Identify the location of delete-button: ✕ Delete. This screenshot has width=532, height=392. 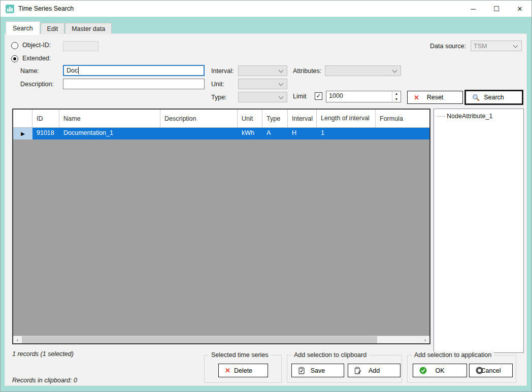
(243, 370).